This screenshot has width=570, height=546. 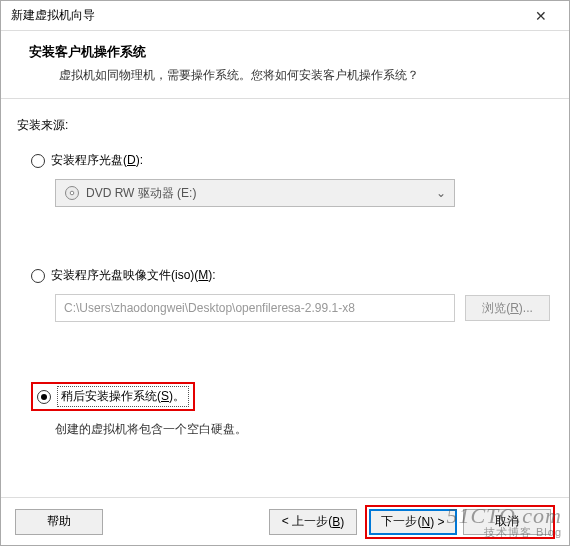 What do you see at coordinates (304, 430) in the screenshot?
I see `install-later-desc: 创建的虚拟机将包含一个空白硬盘。` at bounding box center [304, 430].